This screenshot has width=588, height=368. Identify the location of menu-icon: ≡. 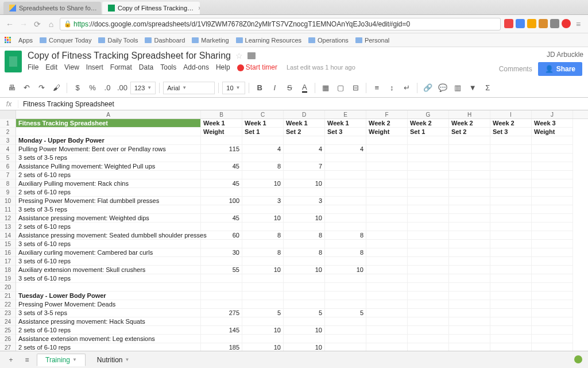
(578, 24).